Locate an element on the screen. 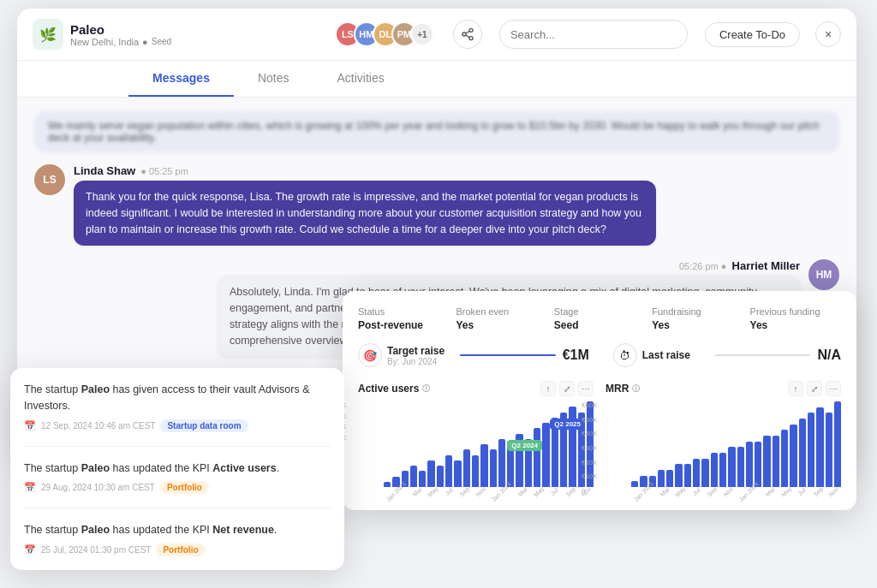 The image size is (877, 588). stat-fundraising: Fundraising Yes is located at coordinates (697, 318).